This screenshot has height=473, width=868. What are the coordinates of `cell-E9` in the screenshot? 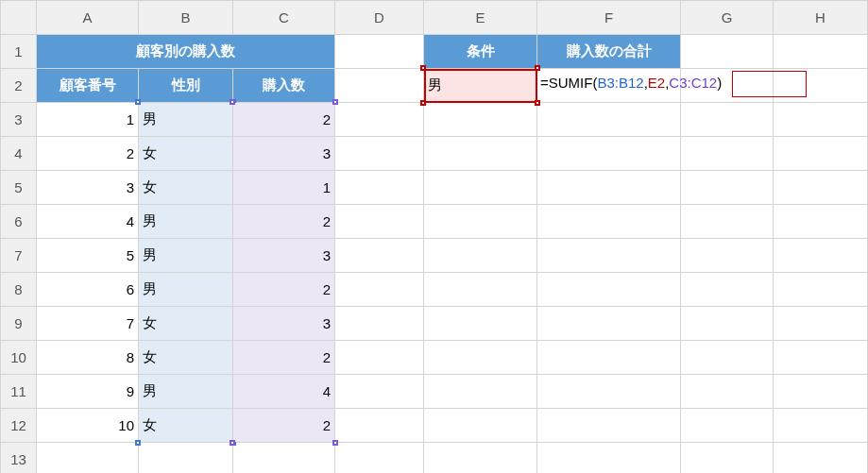 It's located at (481, 324).